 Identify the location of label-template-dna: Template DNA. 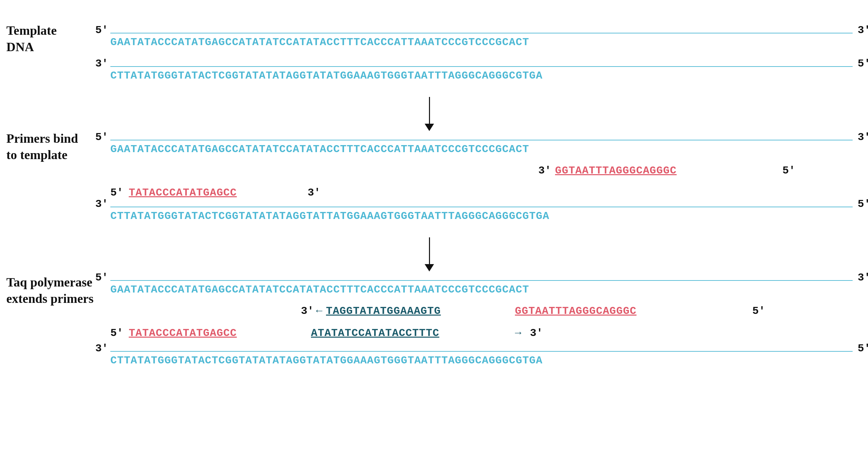
(32, 39).